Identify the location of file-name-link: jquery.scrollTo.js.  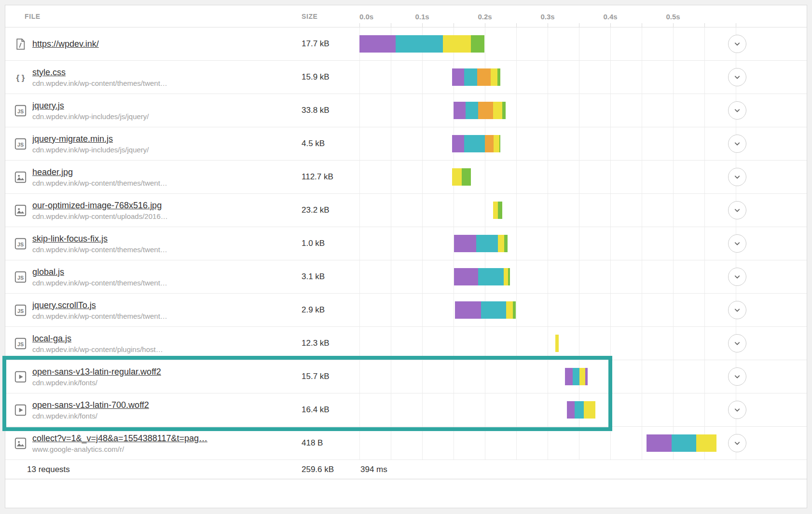
(64, 306).